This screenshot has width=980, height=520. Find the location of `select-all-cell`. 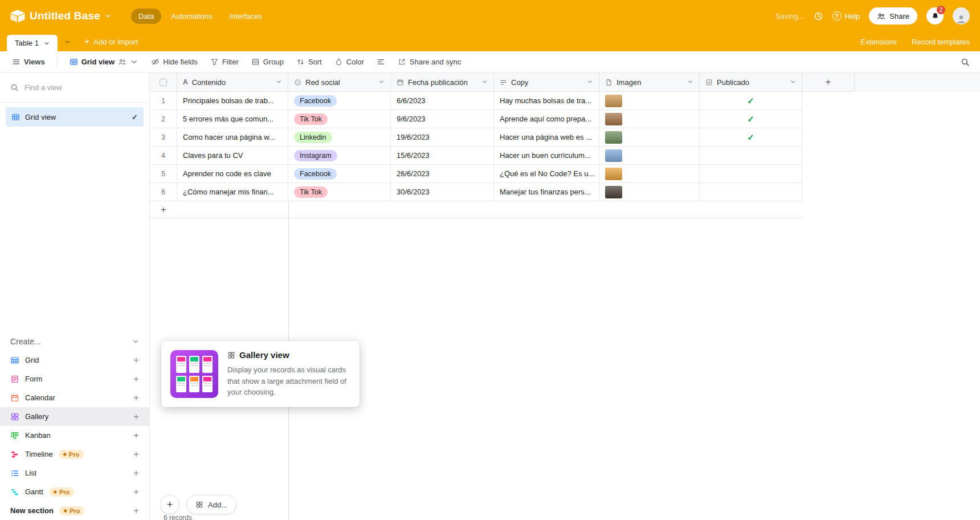

select-all-cell is located at coordinates (164, 82).